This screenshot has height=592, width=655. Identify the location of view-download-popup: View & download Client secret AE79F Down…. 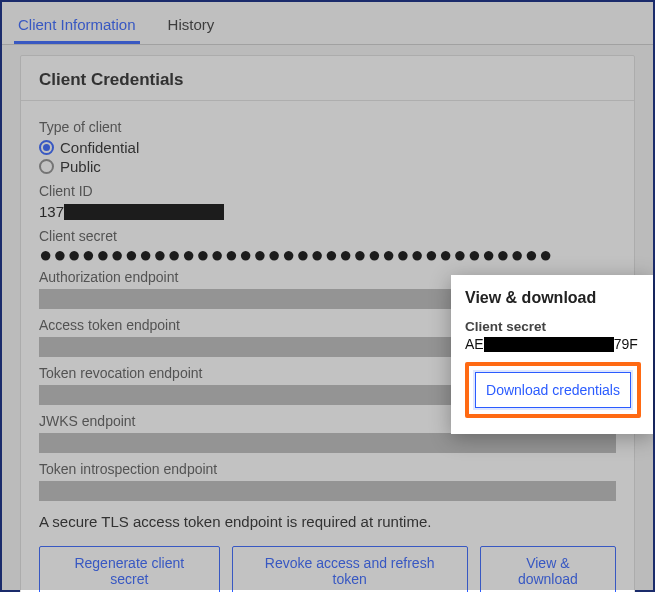
(552, 354).